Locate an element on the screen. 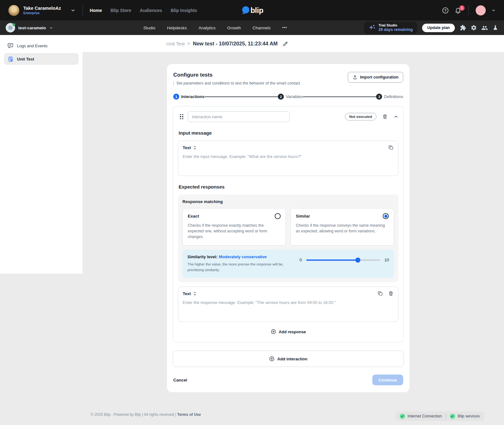  step-definitions: 3 Definitions is located at coordinates (390, 96).